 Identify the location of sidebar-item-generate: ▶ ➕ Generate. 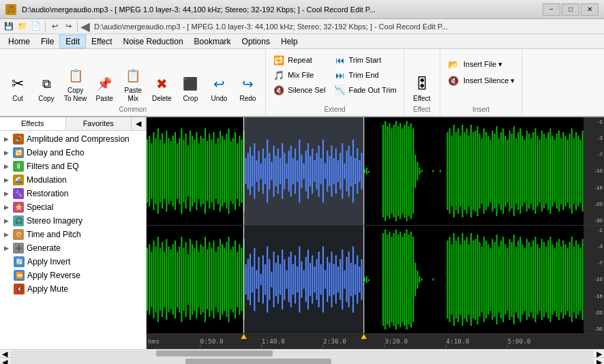
(73, 248).